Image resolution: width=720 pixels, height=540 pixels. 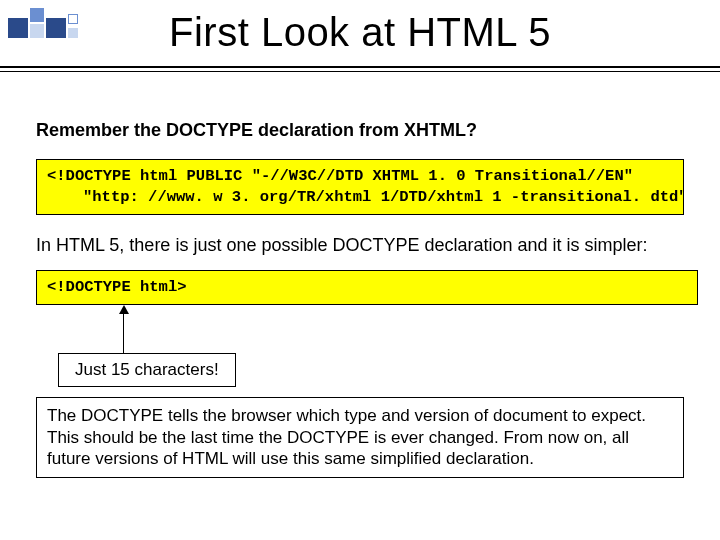 I want to click on slide-title: First Look at HTML 5, so click(x=360, y=32).